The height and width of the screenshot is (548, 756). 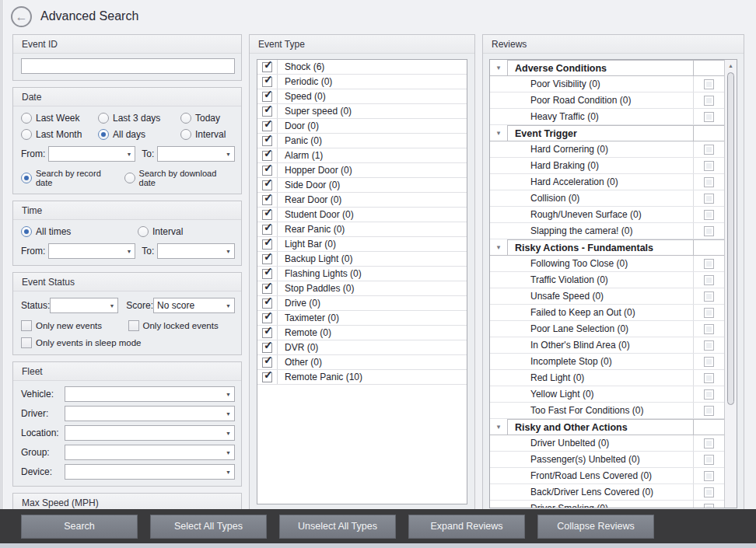 I want to click on review-item-row: Hard Acceleration (0), so click(x=607, y=182).